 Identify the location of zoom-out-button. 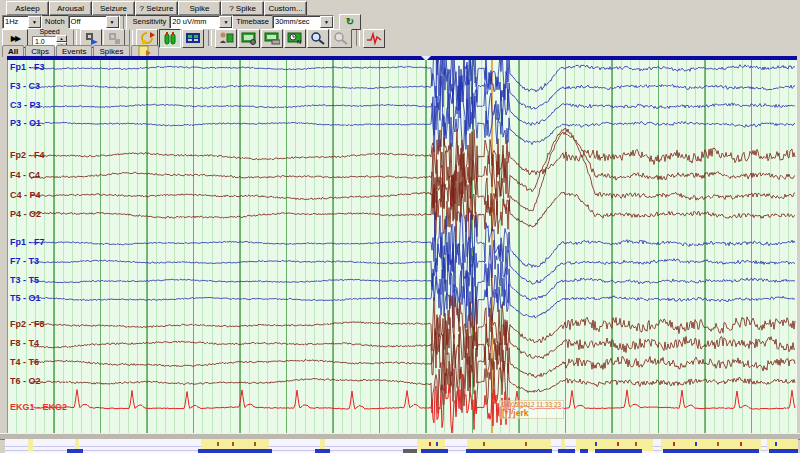
(341, 38).